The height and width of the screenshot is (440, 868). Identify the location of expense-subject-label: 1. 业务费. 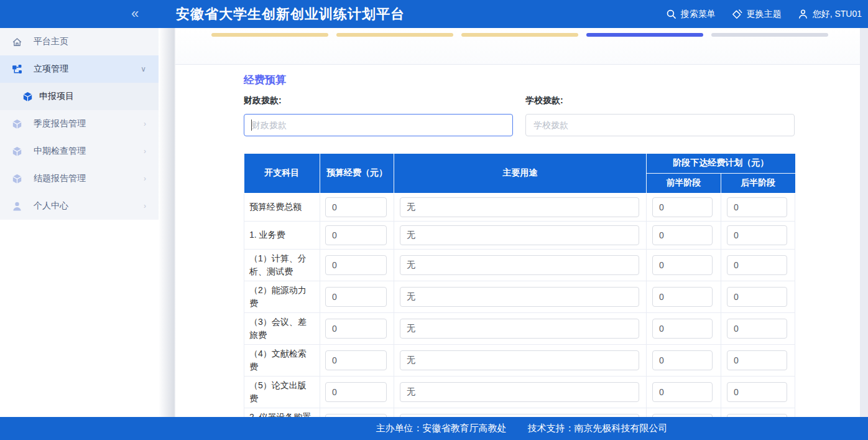
(282, 235).